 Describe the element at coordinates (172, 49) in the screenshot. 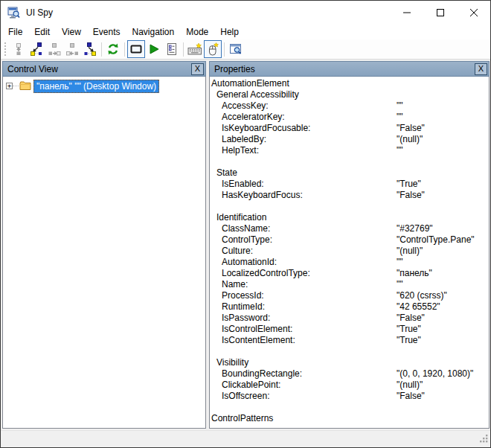

I see `event-list-icon` at that location.